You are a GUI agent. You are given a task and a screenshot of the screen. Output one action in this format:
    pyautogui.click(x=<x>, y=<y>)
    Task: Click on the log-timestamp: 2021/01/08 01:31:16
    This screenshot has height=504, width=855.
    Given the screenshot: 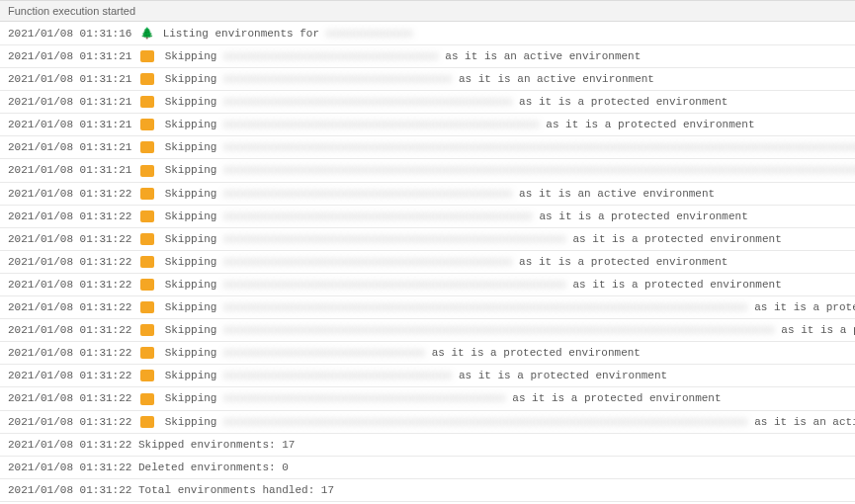 What is the action you would take?
    pyautogui.click(x=69, y=34)
    